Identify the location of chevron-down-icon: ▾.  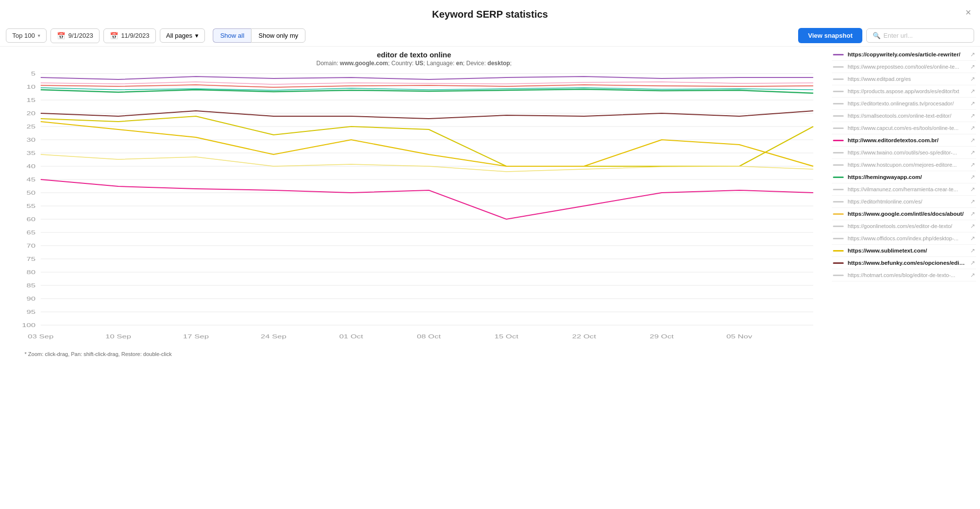
(39, 35).